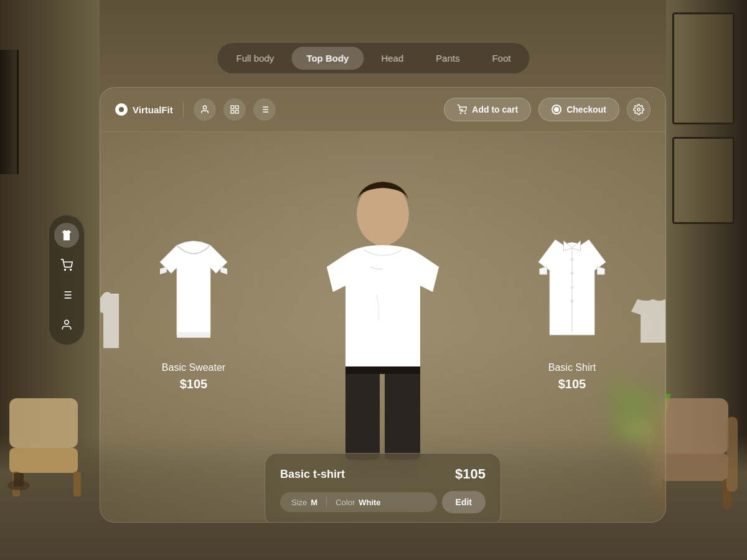  Describe the element at coordinates (392, 58) in the screenshot. I see `tab-head: Head` at that location.